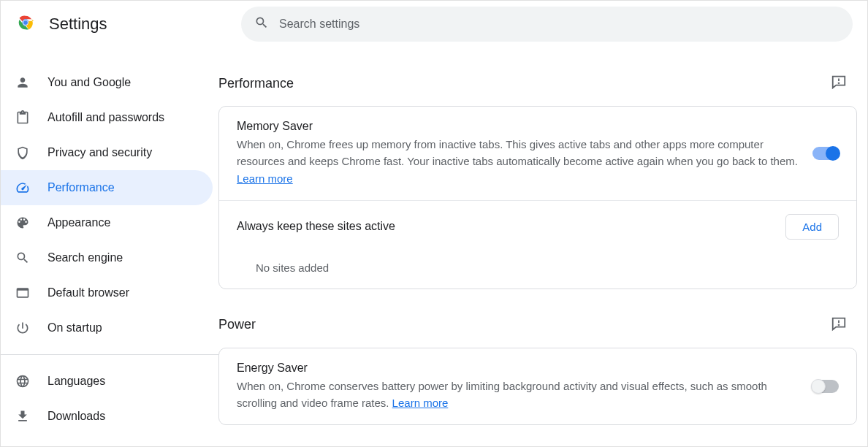 Image resolution: width=868 pixels, height=447 pixels. What do you see at coordinates (107, 293) in the screenshot?
I see `sidebar-item-default-browser: Default browser` at bounding box center [107, 293].